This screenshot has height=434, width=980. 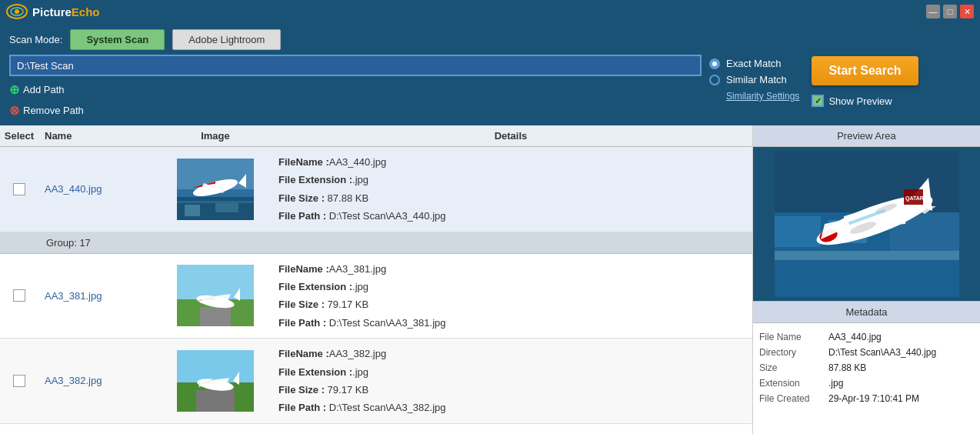 What do you see at coordinates (355, 89) in the screenshot?
I see `add-path-button: ⊕ Add Path` at bounding box center [355, 89].